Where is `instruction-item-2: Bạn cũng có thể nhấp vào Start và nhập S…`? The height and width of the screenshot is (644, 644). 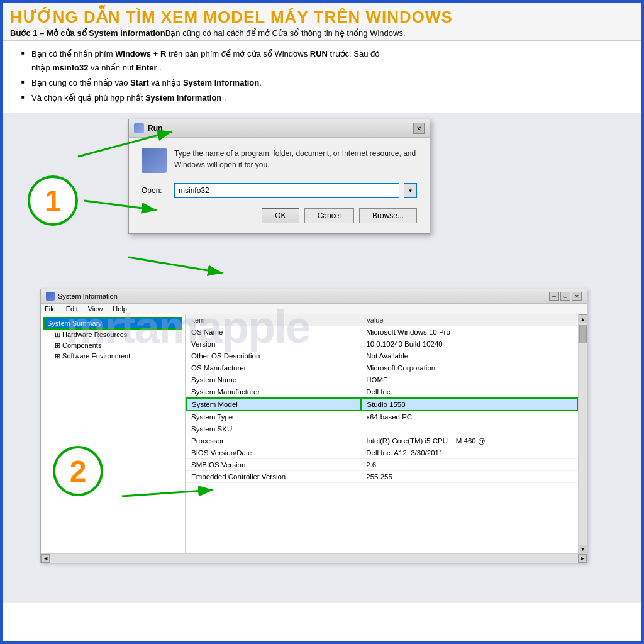
instruction-item-2: Bạn cũng có thể nhấp vào Start và nhập S… is located at coordinates (325, 83).